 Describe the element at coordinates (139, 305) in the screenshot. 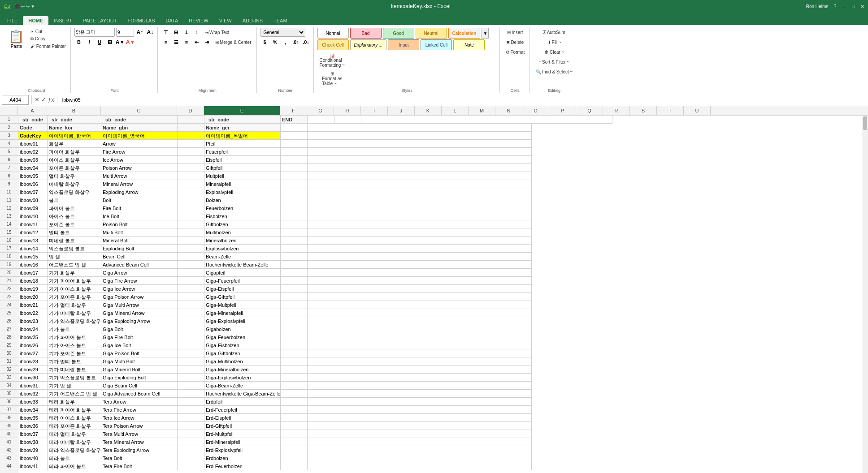

I see `cell-data-24-2: Giga Multi Arrow` at that location.